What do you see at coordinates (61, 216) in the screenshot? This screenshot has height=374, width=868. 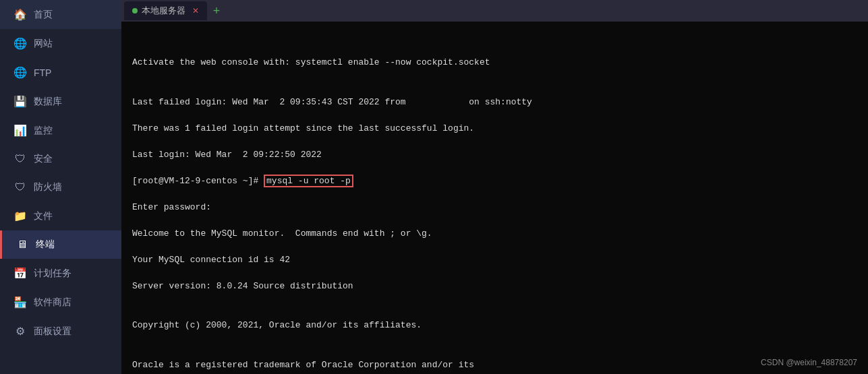 I see `sidebar-item-file: 📁文件` at bounding box center [61, 216].